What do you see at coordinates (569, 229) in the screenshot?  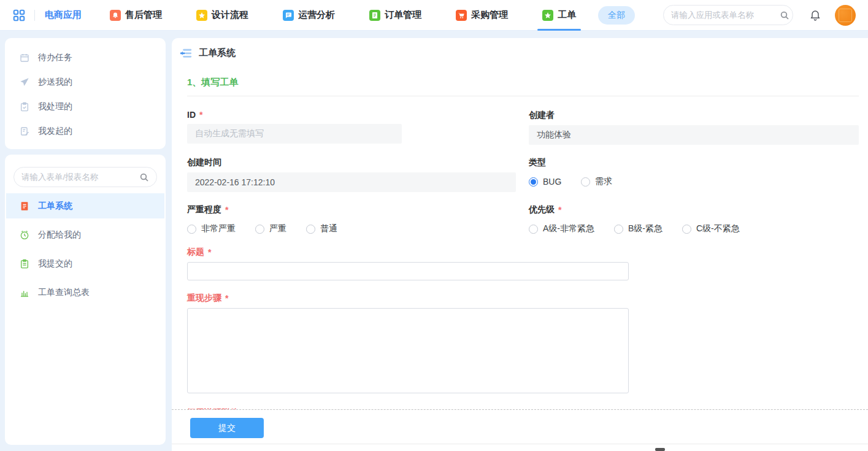 I see `radio-label: A级-非常紧急` at bounding box center [569, 229].